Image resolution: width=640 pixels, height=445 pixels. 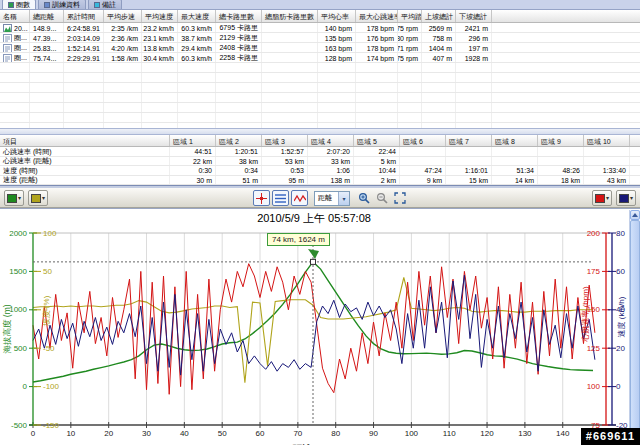 I want to click on zoom-out-button, so click(x=382, y=198).